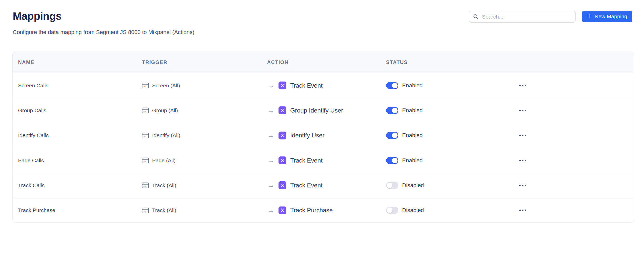  What do you see at coordinates (33, 86) in the screenshot?
I see `mapping-name: Screen Calls` at bounding box center [33, 86].